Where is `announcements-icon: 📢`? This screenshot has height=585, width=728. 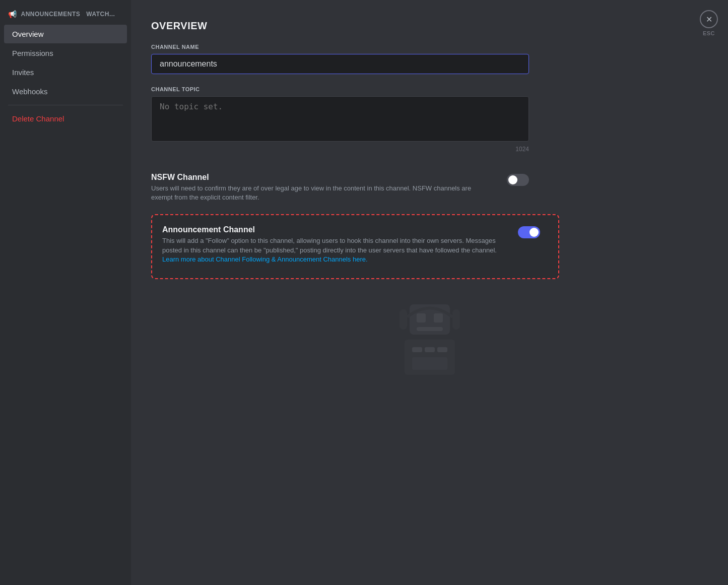
announcements-icon: 📢 is located at coordinates (13, 14).